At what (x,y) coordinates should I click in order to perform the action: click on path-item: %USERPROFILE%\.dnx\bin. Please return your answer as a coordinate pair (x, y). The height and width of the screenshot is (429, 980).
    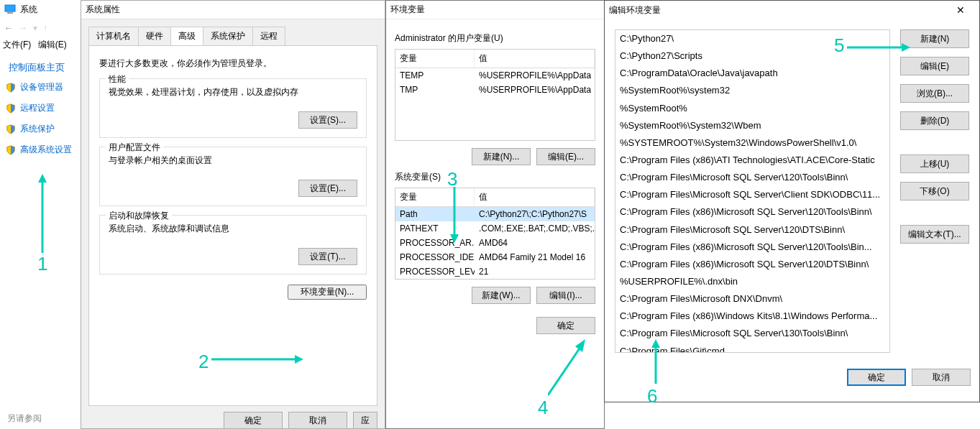
    Looking at the image, I should click on (752, 282).